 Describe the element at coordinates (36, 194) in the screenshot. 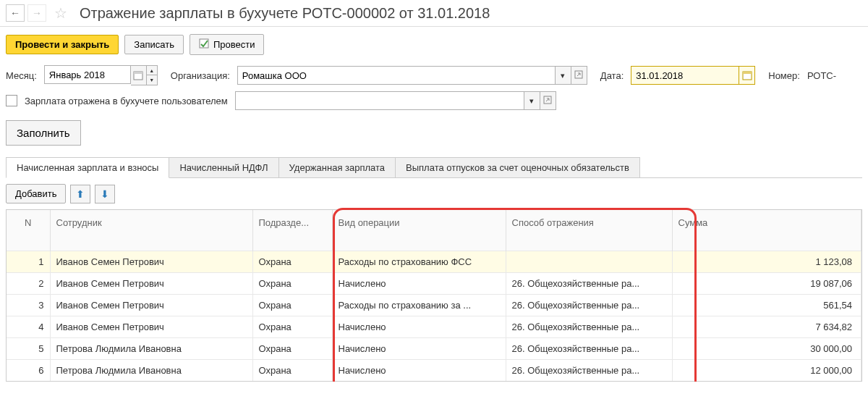

I see `add-row-button: Добавить` at that location.